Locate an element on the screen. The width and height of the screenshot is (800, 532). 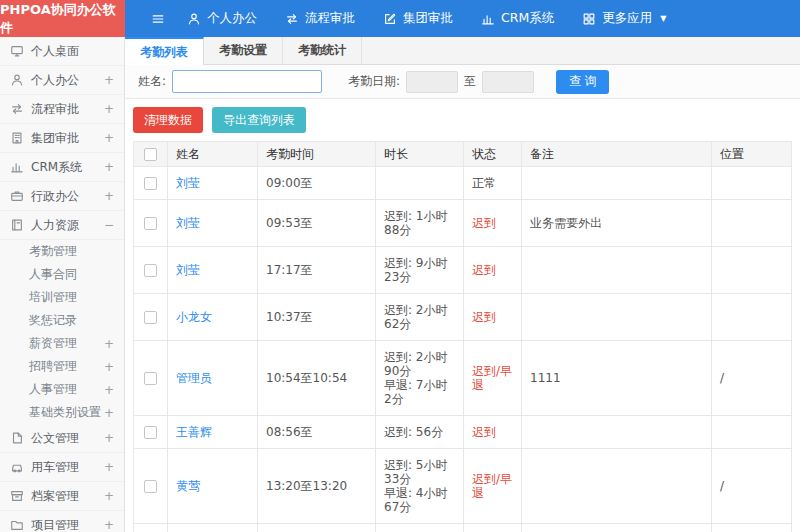
tab-item: 考勤统计 is located at coordinates (322, 50).